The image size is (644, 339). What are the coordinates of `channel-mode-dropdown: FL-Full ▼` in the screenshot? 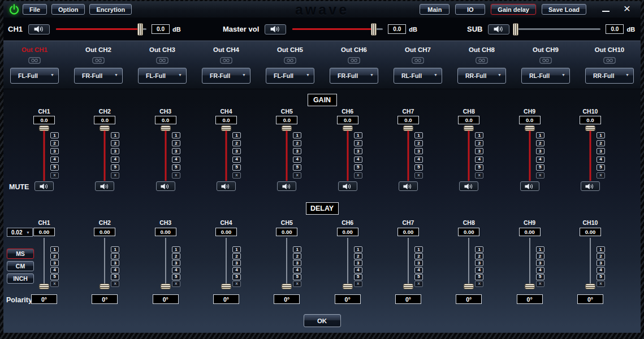 It's located at (162, 76).